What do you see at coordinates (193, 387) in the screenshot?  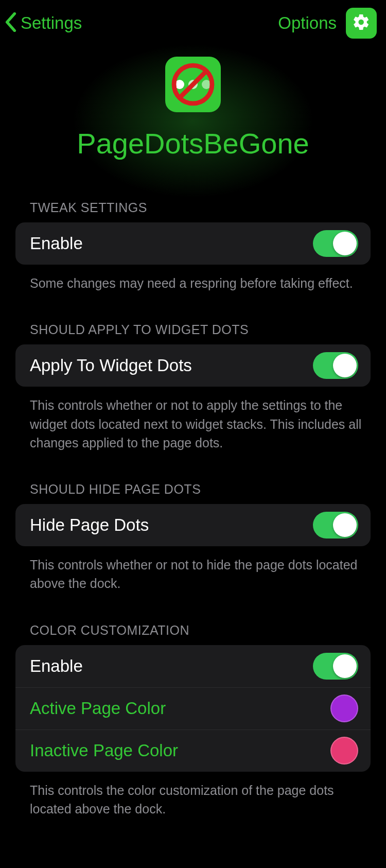 I see `section-widget-dots: SHOULD APPLY TO WIDGET DOTS Apply To Wid…` at bounding box center [193, 387].